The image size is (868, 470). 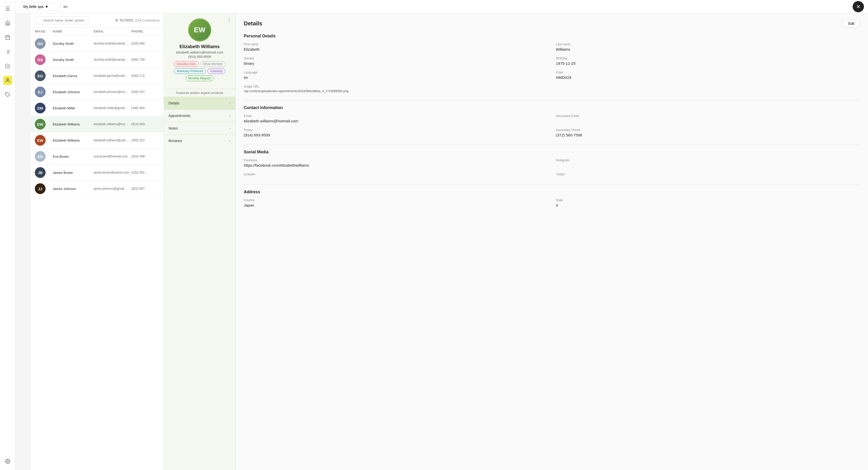 I want to click on avatar: JJ, so click(x=44, y=189).